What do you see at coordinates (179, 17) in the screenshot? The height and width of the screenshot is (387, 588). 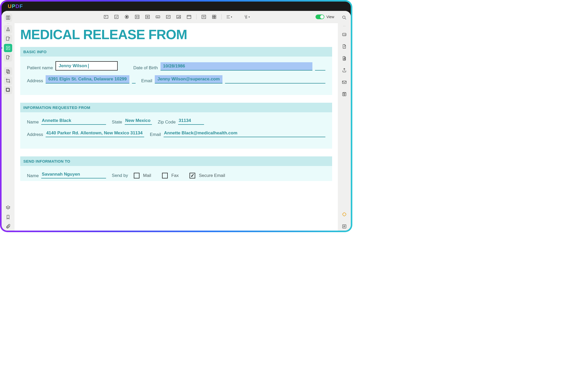 I see `image-field-icon` at bounding box center [179, 17].